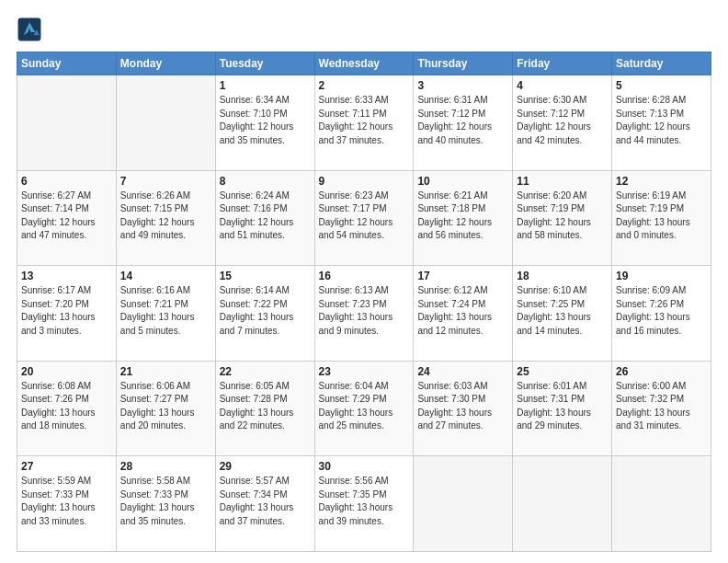  I want to click on calendar-cell: 19Sunrise: 6:09 AMSunset: 7:26 PMDayligh…, so click(662, 314).